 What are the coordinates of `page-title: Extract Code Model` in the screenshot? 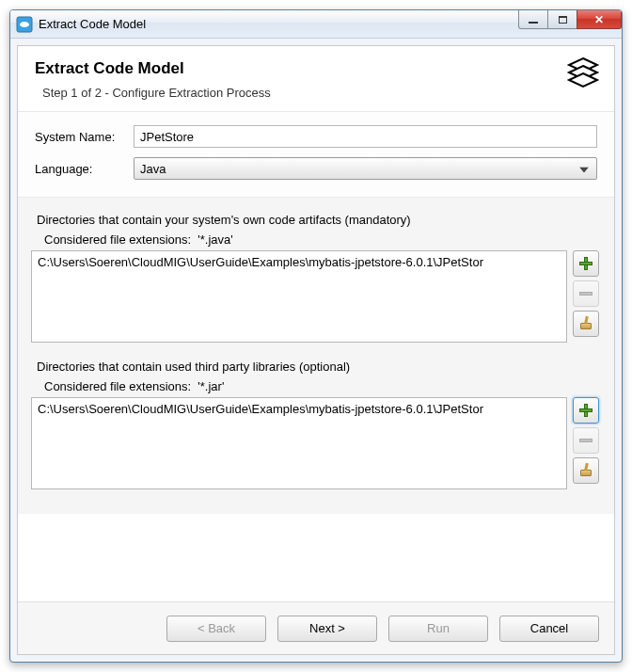 It's located at (316, 69).